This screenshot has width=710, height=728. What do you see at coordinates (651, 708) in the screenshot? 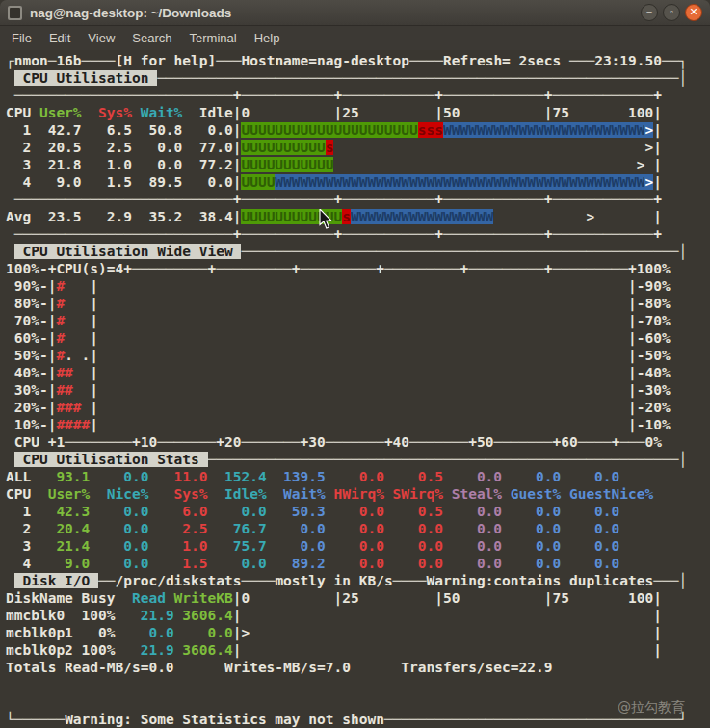
I see `watermark: @拉勾教育` at bounding box center [651, 708].